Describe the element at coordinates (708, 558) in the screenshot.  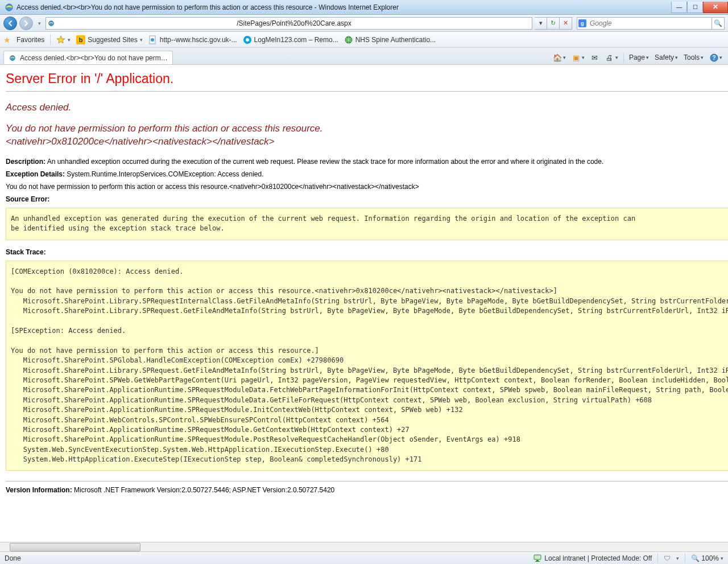
I see `zoom-control: 🔍 100% ▾` at that location.